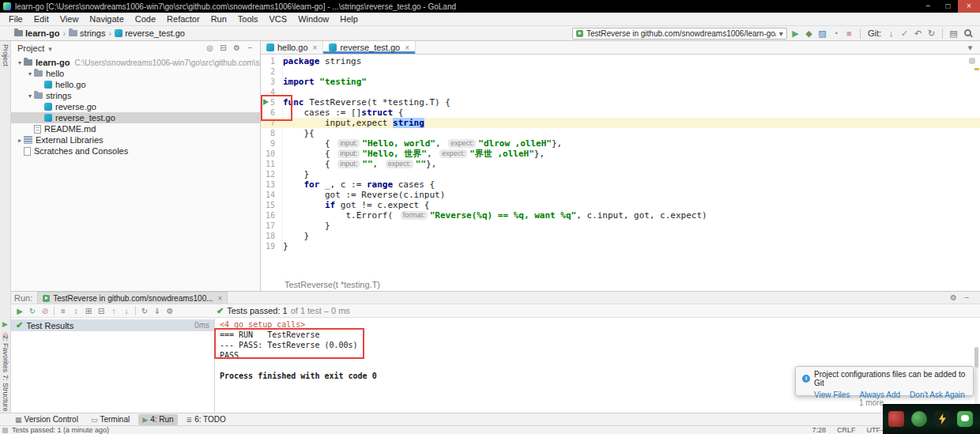 Image resolution: width=980 pixels, height=434 pixels. Describe the element at coordinates (620, 92) in the screenshot. I see `code-line: 4` at that location.